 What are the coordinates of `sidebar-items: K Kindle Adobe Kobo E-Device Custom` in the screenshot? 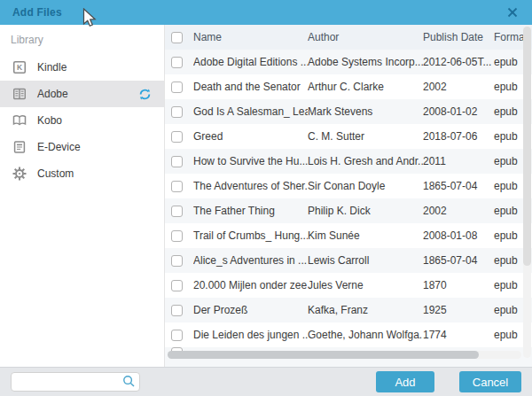 It's located at (82, 120).